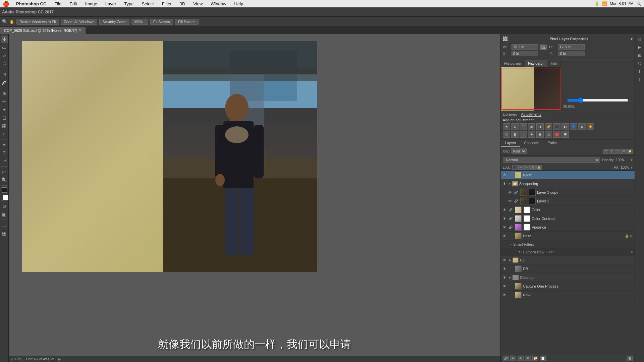  Describe the element at coordinates (162, 22) in the screenshot. I see `fit-screen-btn: Fit Screen` at that location.